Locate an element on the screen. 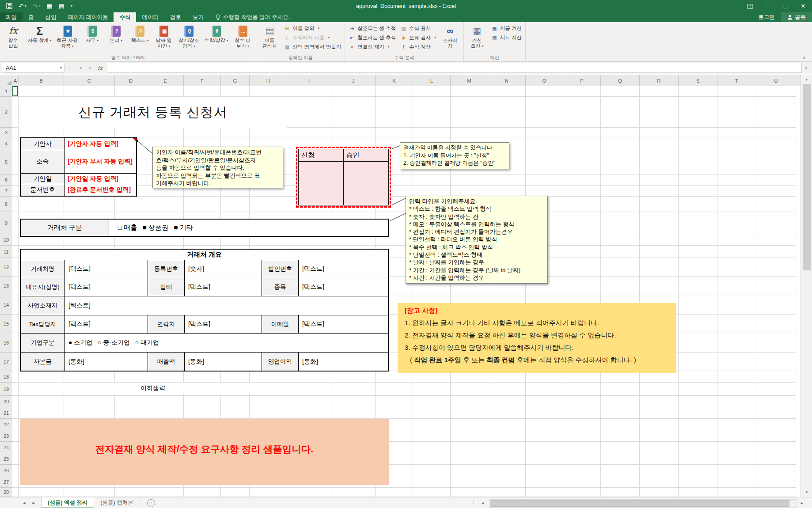  customize-qat-icon: ▾ is located at coordinates (72, 6).